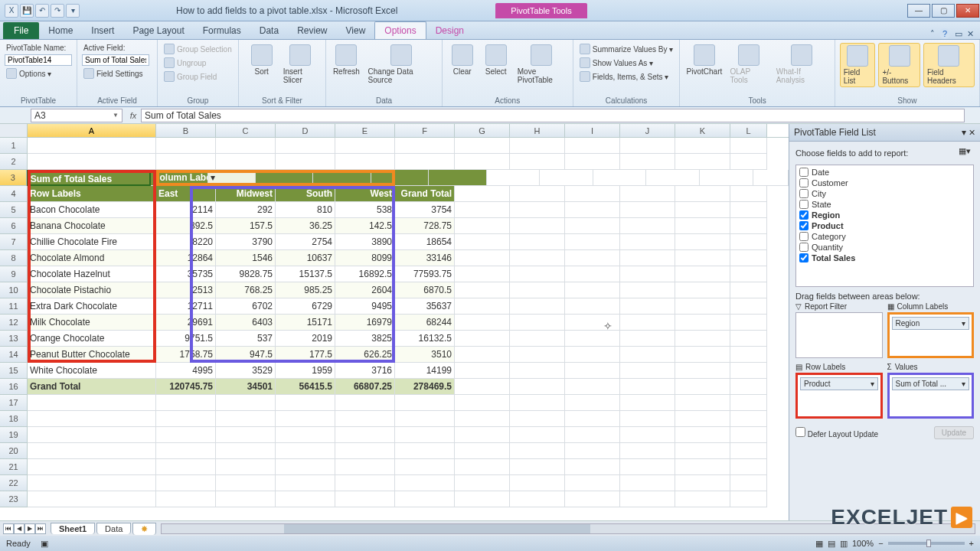 This screenshot has height=551, width=980. What do you see at coordinates (42, 11) in the screenshot?
I see `undo-icon: ↶` at bounding box center [42, 11].